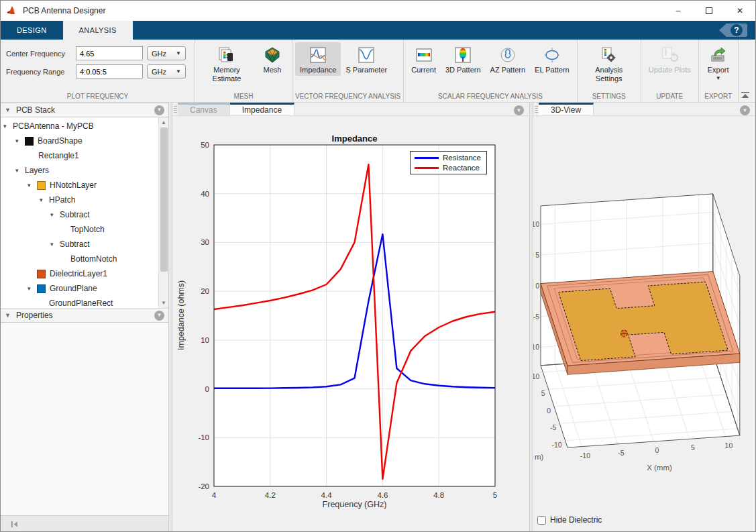 The image size is (756, 532). What do you see at coordinates (542, 521) in the screenshot?
I see `hide-dielectric-checkbox` at bounding box center [542, 521].